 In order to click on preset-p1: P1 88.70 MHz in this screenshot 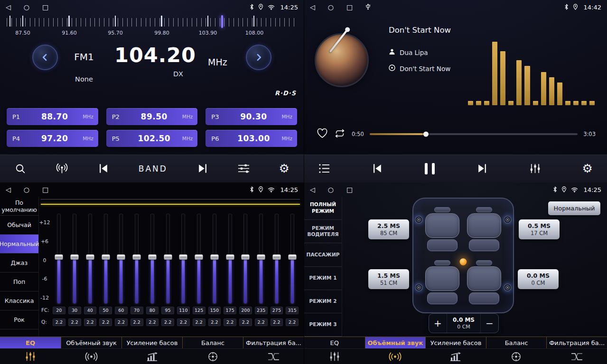, I will do `click(52, 117)`.